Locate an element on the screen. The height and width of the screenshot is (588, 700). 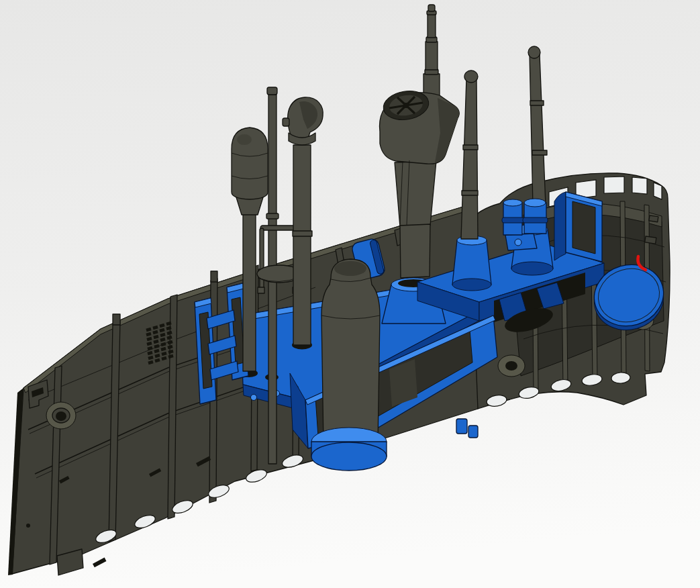
guard-frame-fin is located at coordinates (560, 226).